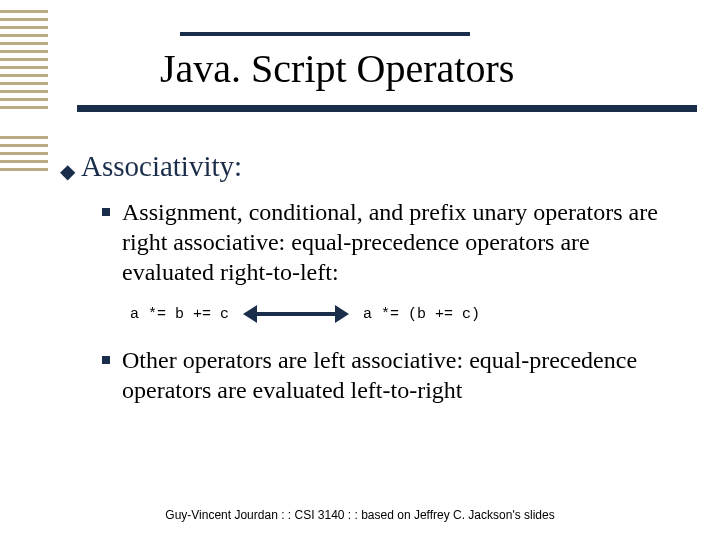 This screenshot has width=720, height=540. What do you see at coordinates (360, 515) in the screenshot?
I see `slide-footer: Guy-Vincent Jourdan : : CSI 3140 : : bas…` at bounding box center [360, 515].